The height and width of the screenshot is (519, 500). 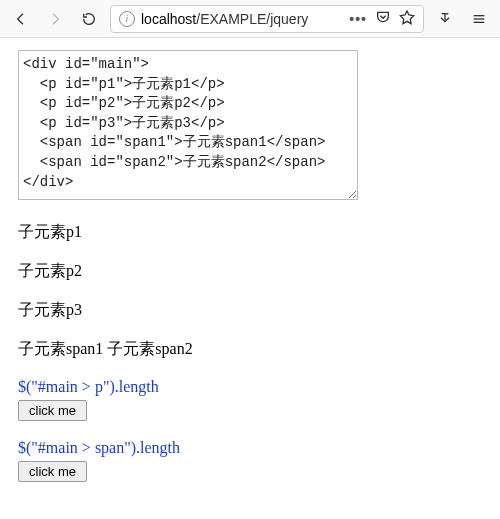 What do you see at coordinates (60, 348) in the screenshot?
I see `rendered-span1: 子元素span1` at bounding box center [60, 348].